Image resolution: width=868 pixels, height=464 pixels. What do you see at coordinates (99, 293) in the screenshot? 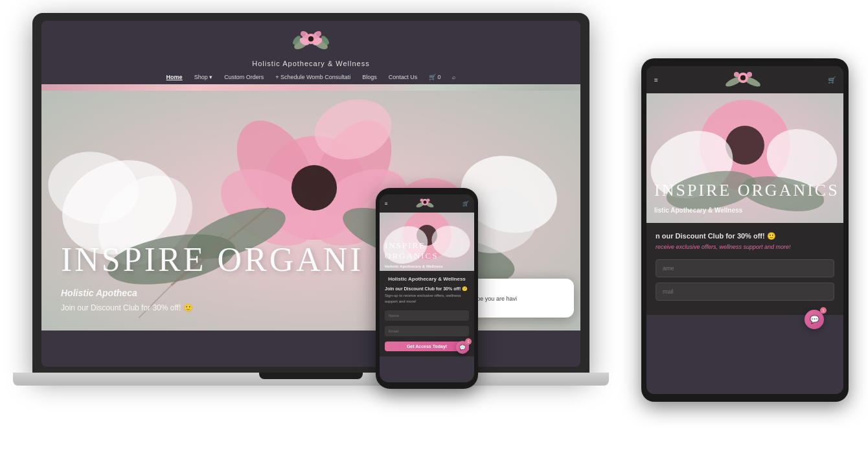
I see `hero-subtext: Holistic Apotheca` at bounding box center [99, 293].